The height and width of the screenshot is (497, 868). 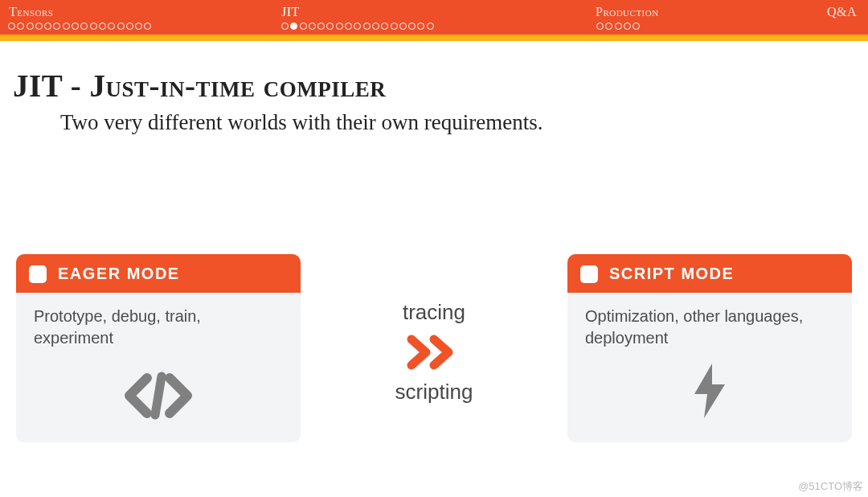 What do you see at coordinates (291, 12) in the screenshot?
I see `nav-tab-jit: JIT` at bounding box center [291, 12].